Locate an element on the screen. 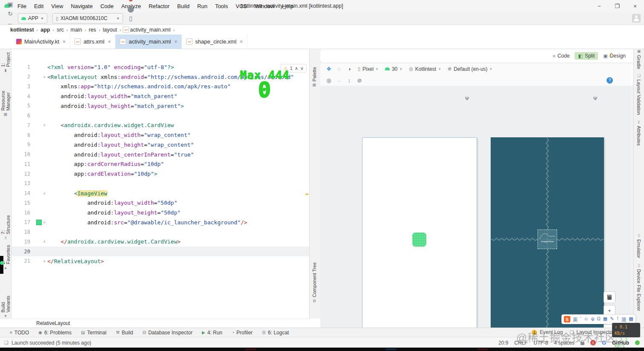 This screenshot has height=351, width=644. tool-stripe-emulator: ▯Emulator is located at coordinates (639, 246).